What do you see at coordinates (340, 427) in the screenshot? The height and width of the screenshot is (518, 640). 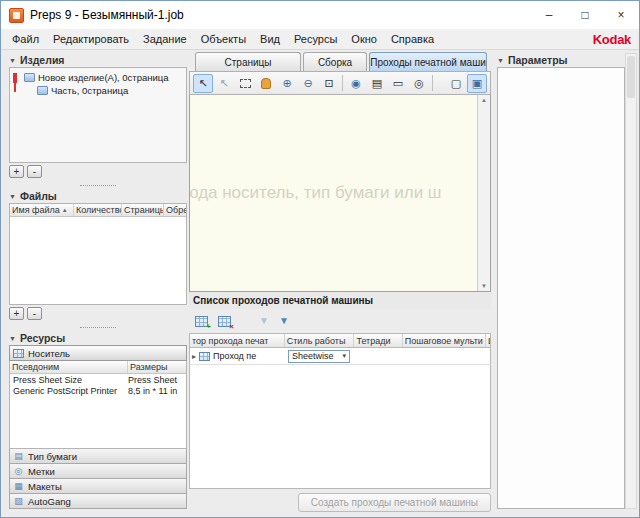 I see `pressrun-table-body` at bounding box center [340, 427].